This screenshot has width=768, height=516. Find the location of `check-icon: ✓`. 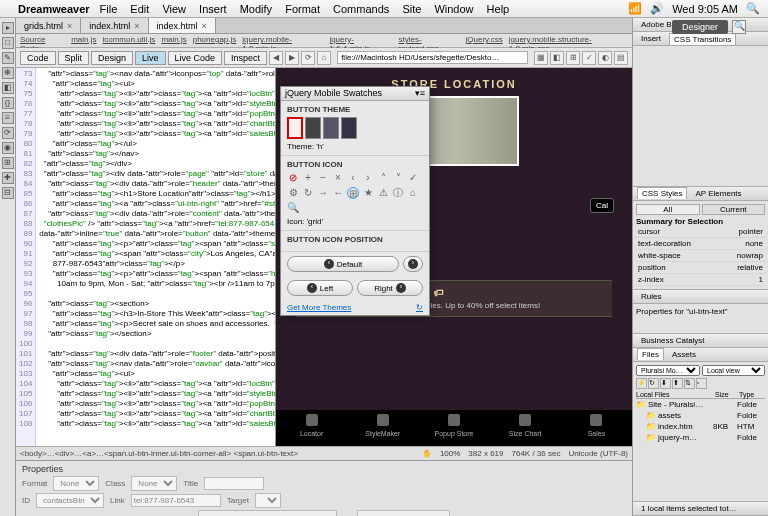

check-icon: ✓ is located at coordinates (413, 178).